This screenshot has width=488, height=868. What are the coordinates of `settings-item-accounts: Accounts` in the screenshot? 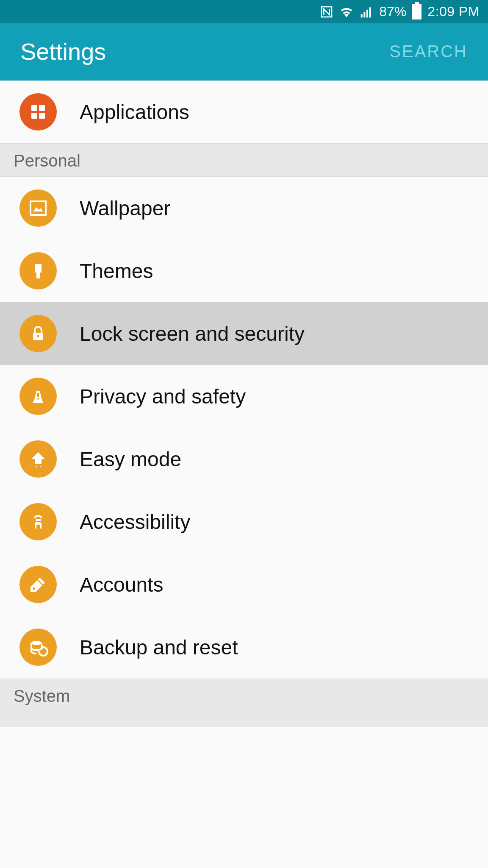 It's located at (244, 584).